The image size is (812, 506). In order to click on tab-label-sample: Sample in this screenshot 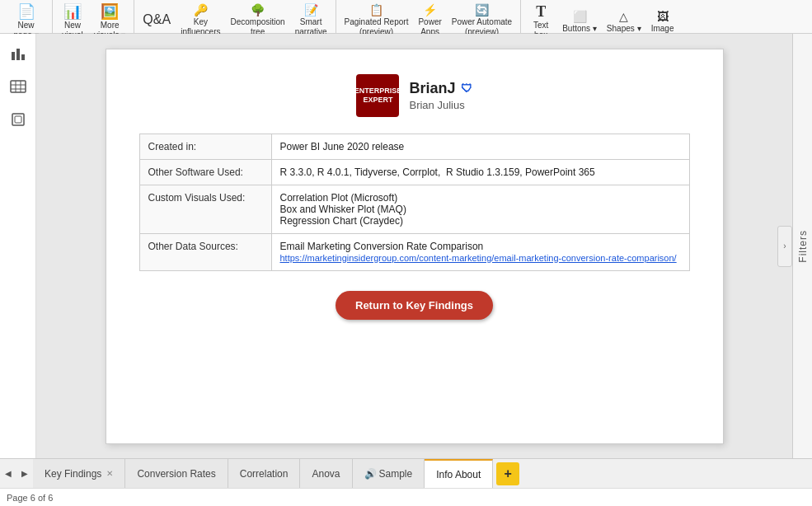, I will do `click(396, 474)`.